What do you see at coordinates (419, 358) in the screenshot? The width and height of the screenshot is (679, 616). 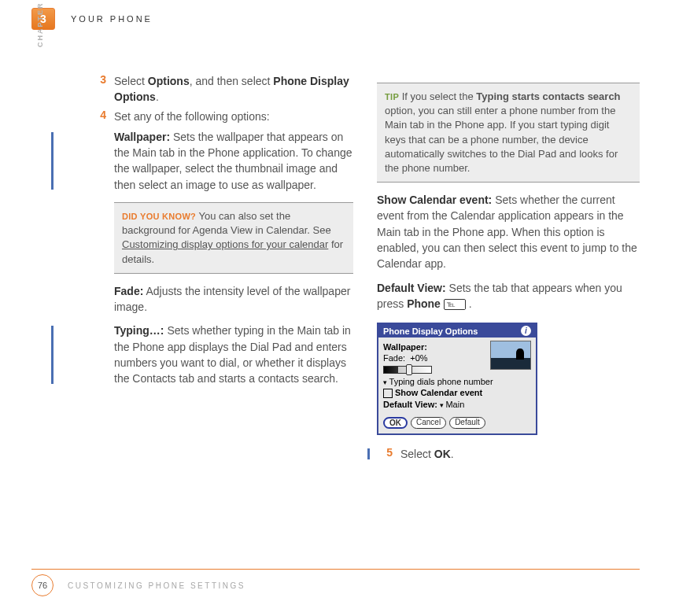 I see `ss-fade-value: +0%` at bounding box center [419, 358].